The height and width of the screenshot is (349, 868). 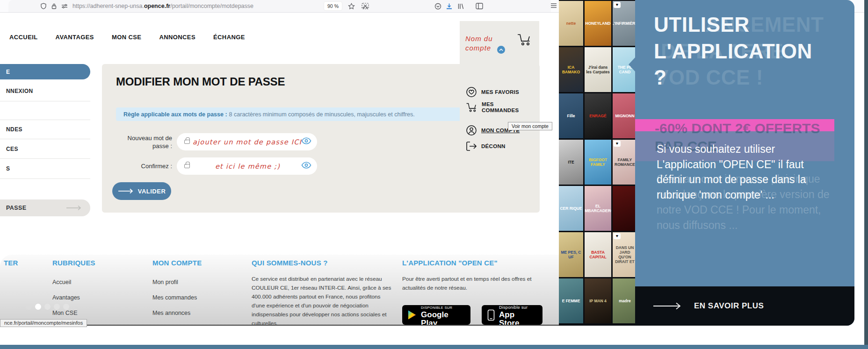 I want to click on sidebar-item-favoris: S, so click(x=8, y=169).